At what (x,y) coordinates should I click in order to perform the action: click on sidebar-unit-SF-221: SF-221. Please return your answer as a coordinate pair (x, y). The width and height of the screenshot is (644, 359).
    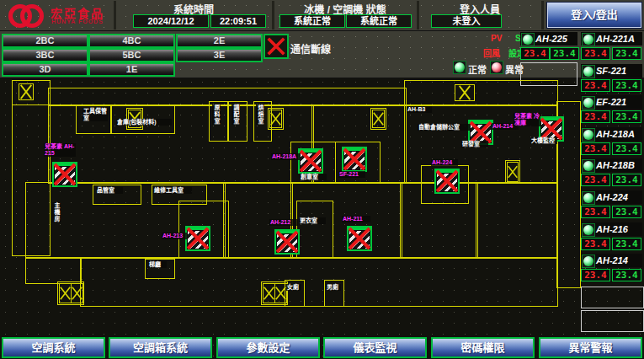
    Looking at the image, I should click on (611, 71).